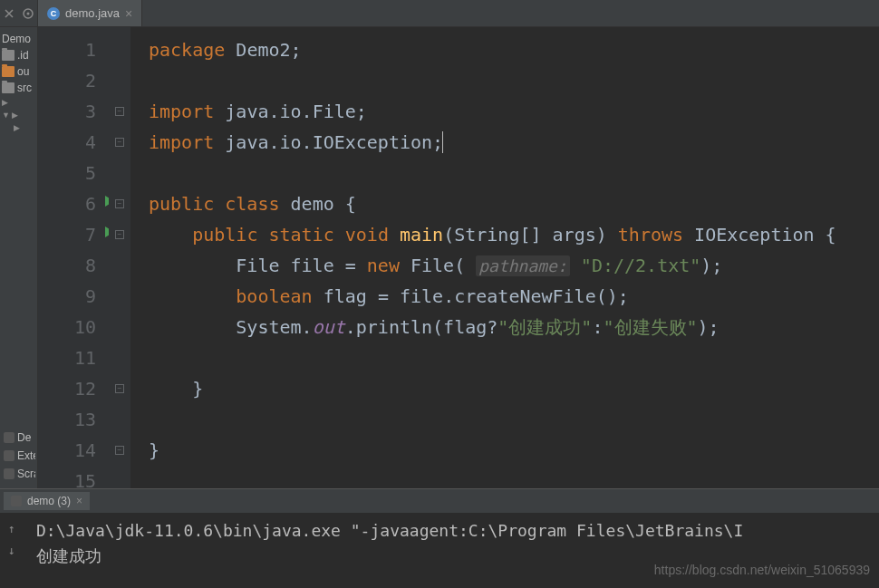  I want to click on tree-item: ou, so click(18, 72).